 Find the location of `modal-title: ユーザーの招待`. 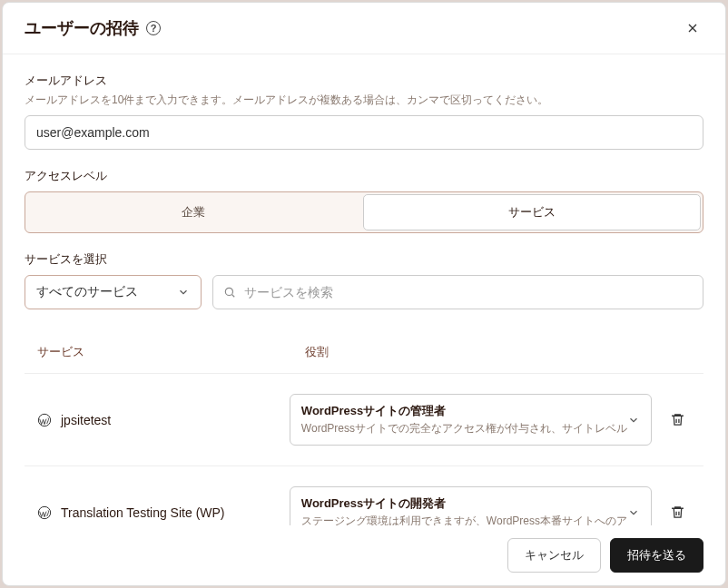

modal-title: ユーザーの招待 is located at coordinates (82, 28).